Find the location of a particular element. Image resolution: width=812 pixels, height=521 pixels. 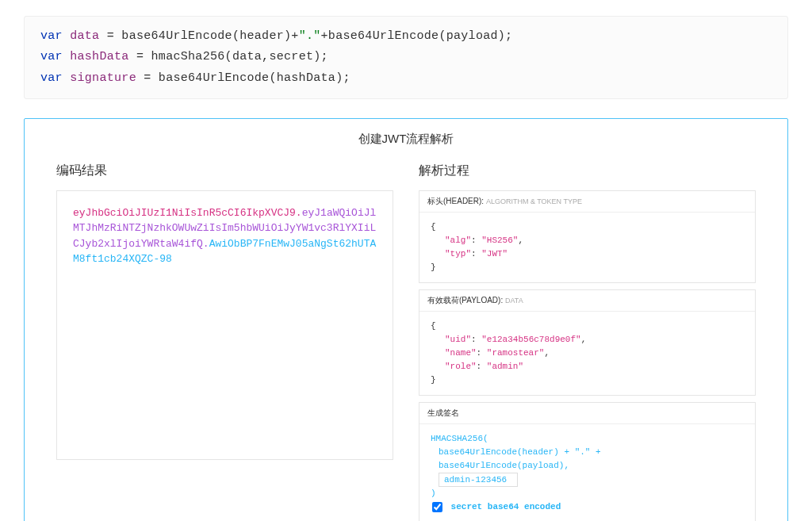

secret-base64-checkbox is located at coordinates (438, 508).